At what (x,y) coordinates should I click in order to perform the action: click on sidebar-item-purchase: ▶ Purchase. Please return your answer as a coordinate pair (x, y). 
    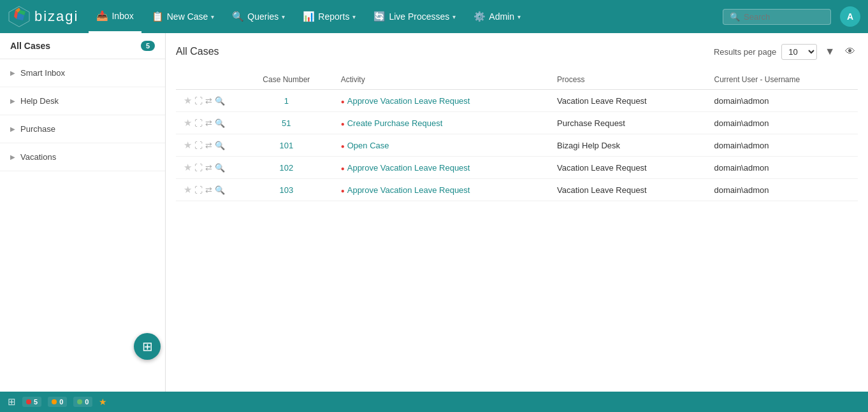
    Looking at the image, I should click on (83, 129).